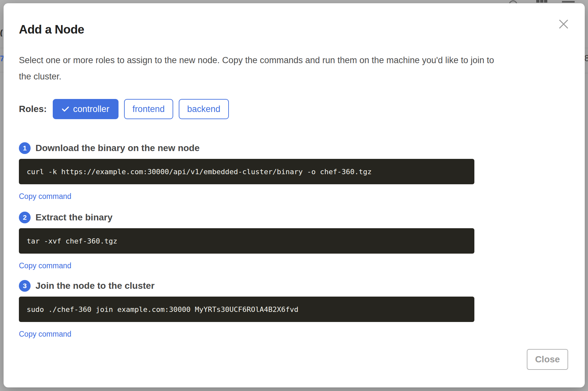 Image resolution: width=588 pixels, height=391 pixels. I want to click on modal-description: Select one or more roles to assign to th…, so click(260, 68).